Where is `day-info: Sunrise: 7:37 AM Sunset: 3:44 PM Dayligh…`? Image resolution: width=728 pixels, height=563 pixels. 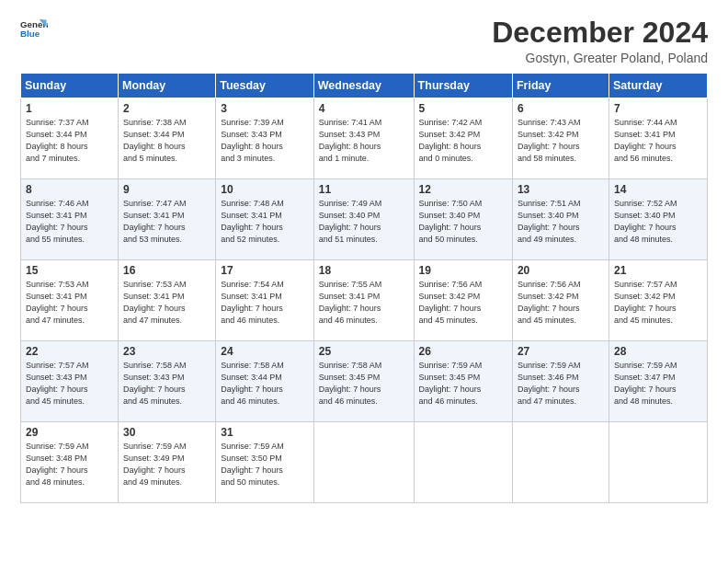 day-info: Sunrise: 7:37 AM Sunset: 3:44 PM Dayligh… is located at coordinates (70, 141).